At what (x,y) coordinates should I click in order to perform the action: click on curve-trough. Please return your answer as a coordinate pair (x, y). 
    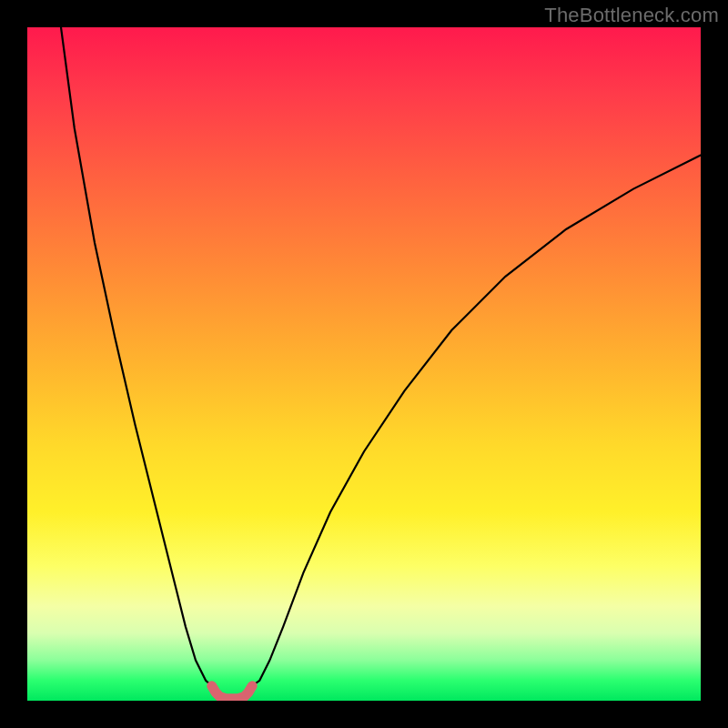
    Looking at the image, I should click on (232, 693).